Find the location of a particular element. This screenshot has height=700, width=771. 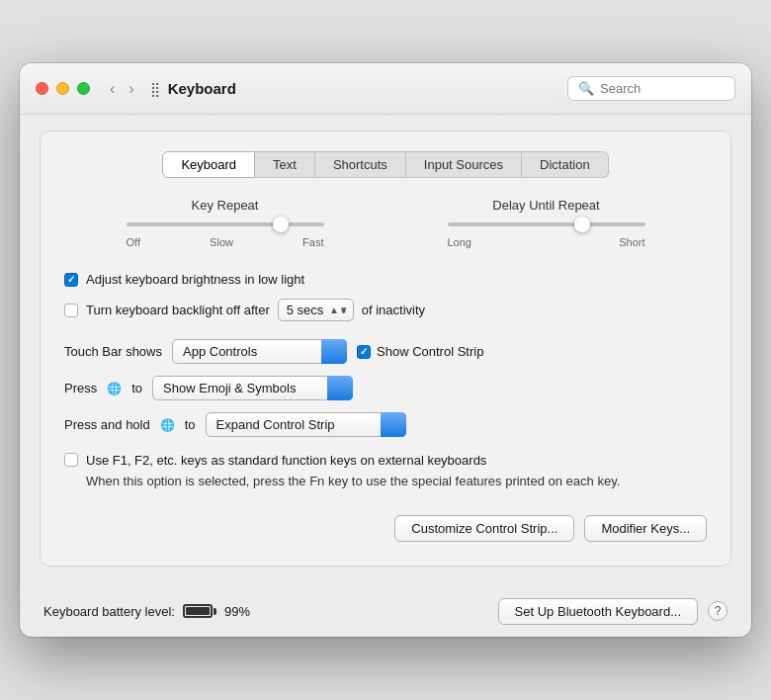

minimize-button is located at coordinates (63, 89).